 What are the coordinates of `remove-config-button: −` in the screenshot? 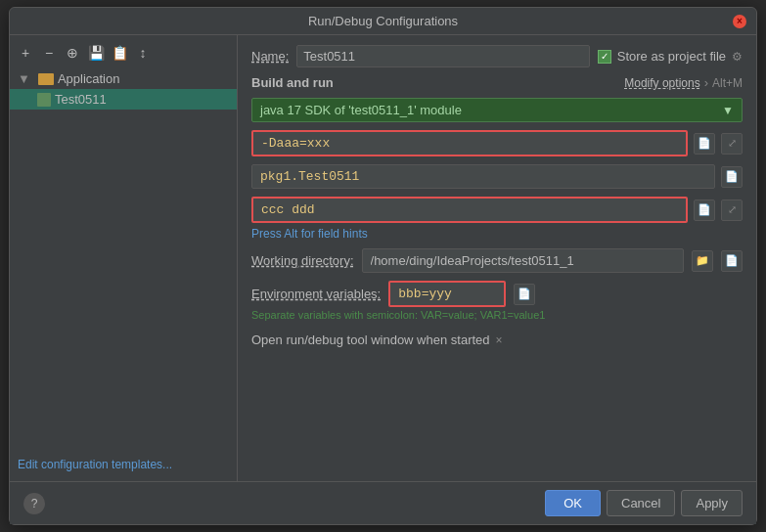 It's located at (49, 53).